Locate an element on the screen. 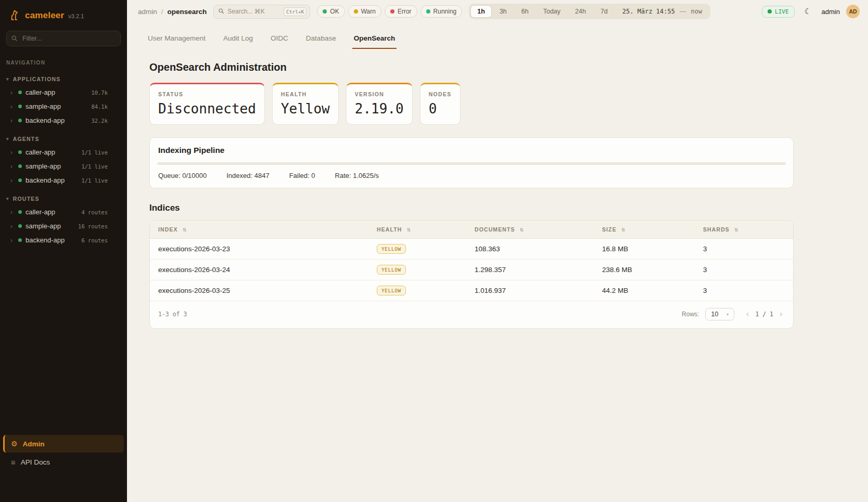 Image resolution: width=868 pixels, height=502 pixels. table-row: executions-2026-03-25 YELLOW 1.016.937 4… is located at coordinates (471, 291).